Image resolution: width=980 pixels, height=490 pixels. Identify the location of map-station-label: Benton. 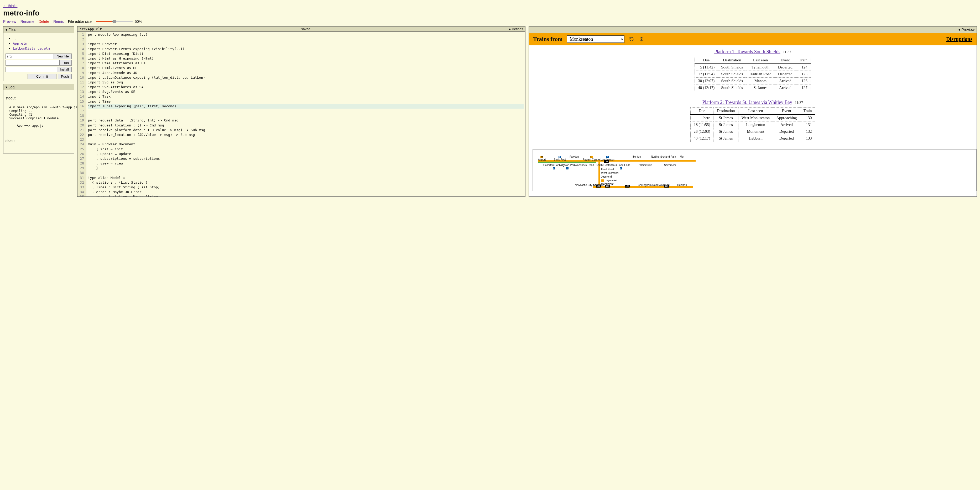
(637, 157).